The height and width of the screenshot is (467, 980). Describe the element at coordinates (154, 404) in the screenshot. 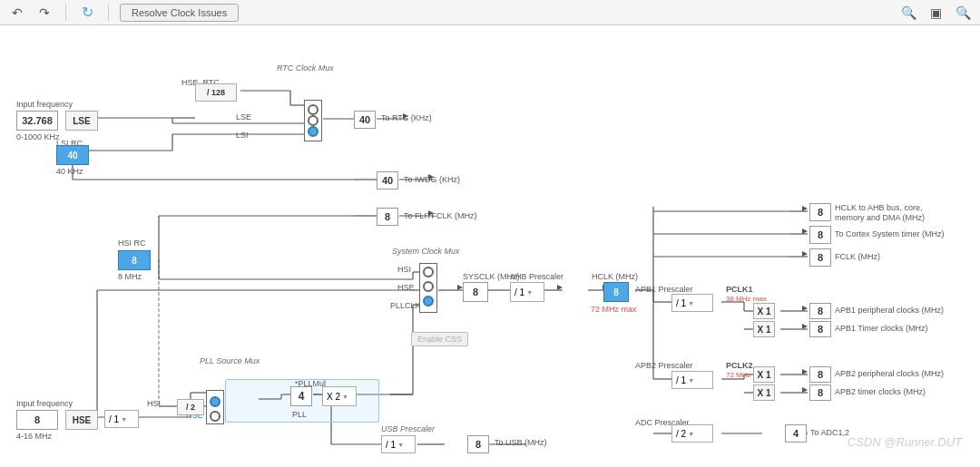

I see `hsi-pll-label: HSI` at that location.